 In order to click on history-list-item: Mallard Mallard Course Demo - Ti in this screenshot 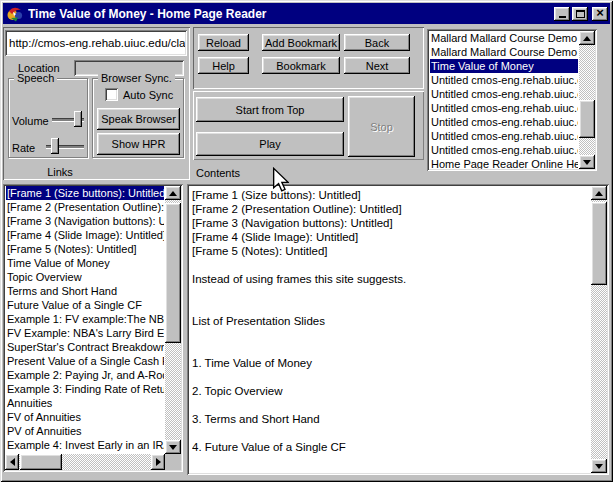, I will do `click(504, 38)`.